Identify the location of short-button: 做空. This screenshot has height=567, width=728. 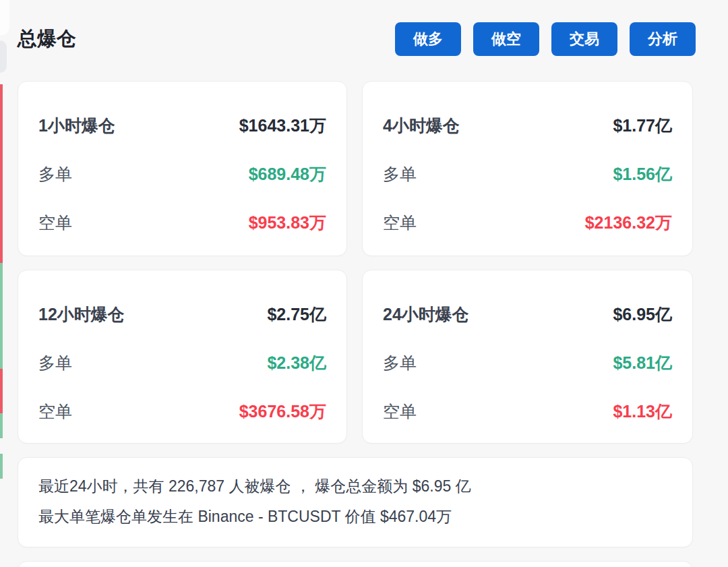
(506, 39).